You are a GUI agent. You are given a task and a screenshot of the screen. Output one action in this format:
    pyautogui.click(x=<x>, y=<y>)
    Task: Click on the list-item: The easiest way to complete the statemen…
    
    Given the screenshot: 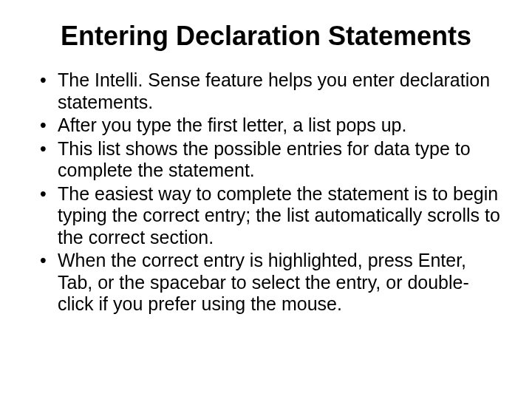 What is the action you would take?
    pyautogui.click(x=270, y=216)
    